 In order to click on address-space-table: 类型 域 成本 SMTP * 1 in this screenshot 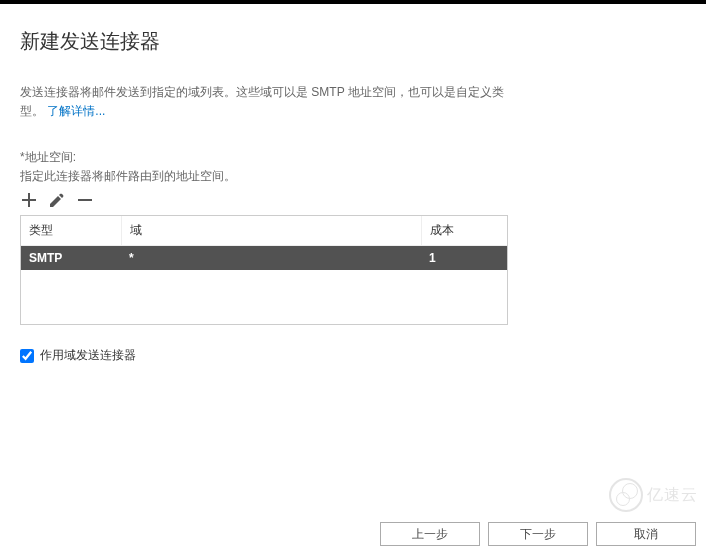, I will do `click(264, 270)`.